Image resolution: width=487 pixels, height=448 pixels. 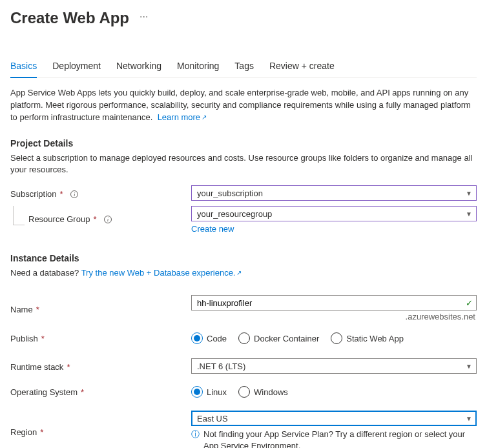 I want to click on publish-radio-docker: Docker Container, so click(x=279, y=338).